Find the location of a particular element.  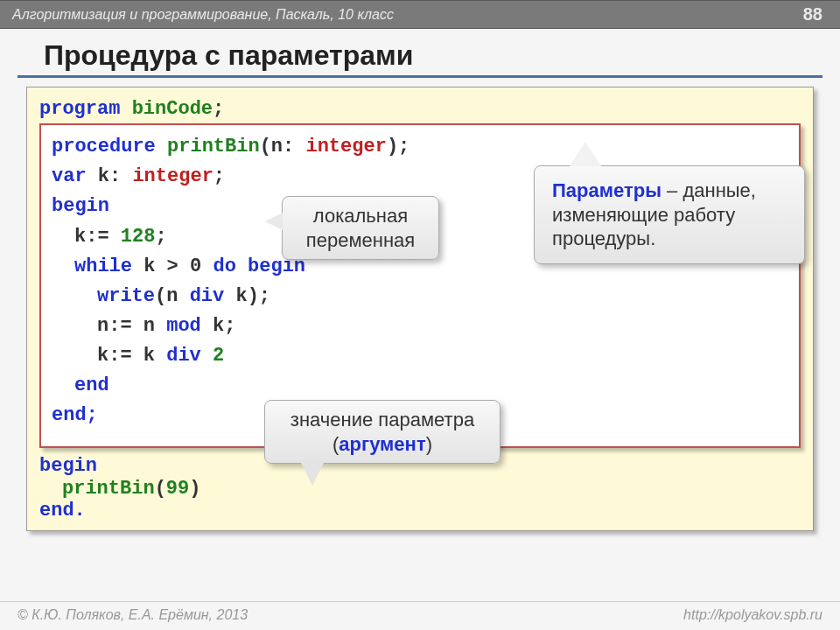

page-number: 88 is located at coordinates (813, 14).